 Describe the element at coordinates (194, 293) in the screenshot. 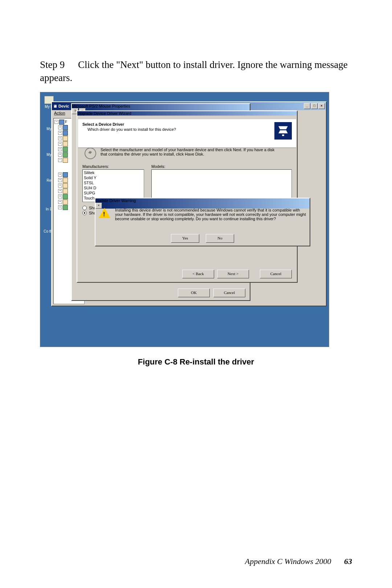

I see `ok-button: OK` at that location.